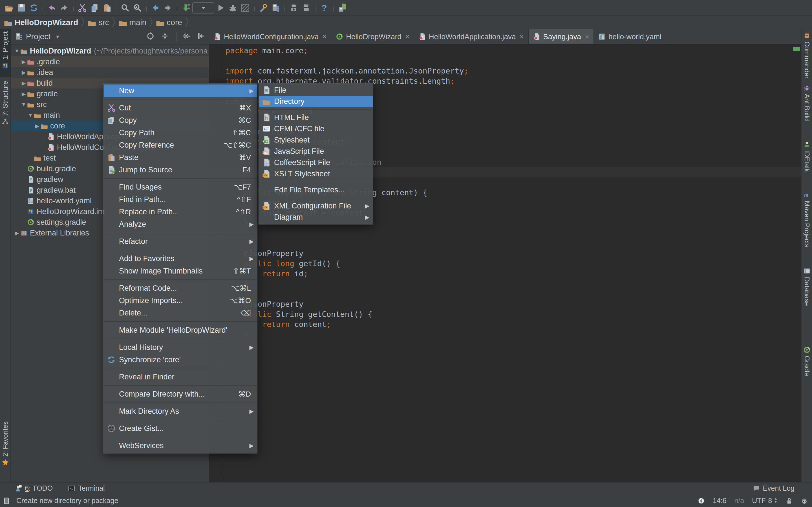  I want to click on menu-item-File: File, so click(316, 90).